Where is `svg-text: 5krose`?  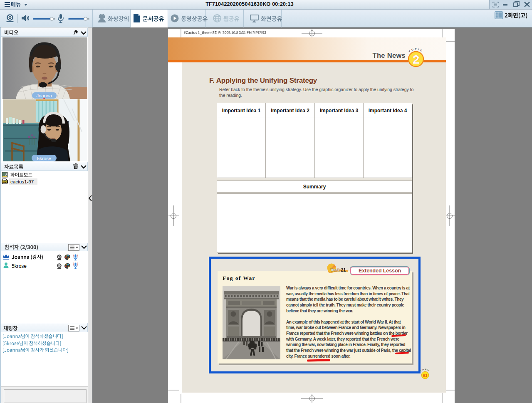
svg-text: 5krose is located at coordinates (44, 158).